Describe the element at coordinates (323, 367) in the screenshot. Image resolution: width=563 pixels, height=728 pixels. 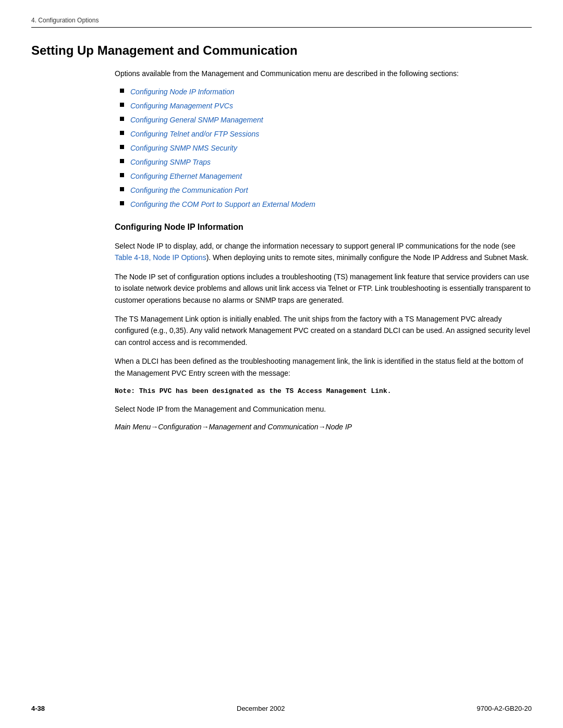
I see `subsection-paragraph-4: When a DLCI has been defined as the trou…` at that location.